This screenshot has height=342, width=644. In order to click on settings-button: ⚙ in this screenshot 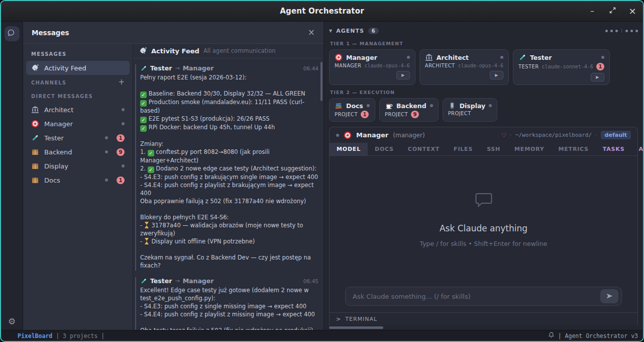, I will do `click(12, 322)`.